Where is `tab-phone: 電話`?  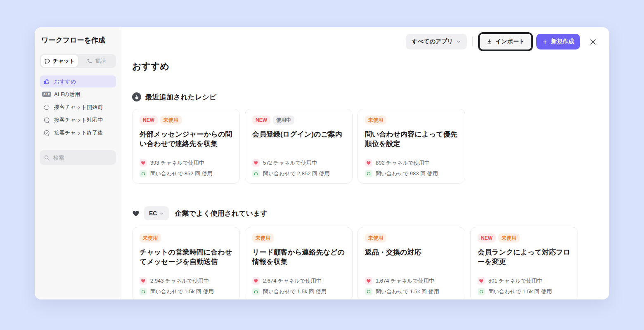
tab-phone: 電話 is located at coordinates (97, 61).